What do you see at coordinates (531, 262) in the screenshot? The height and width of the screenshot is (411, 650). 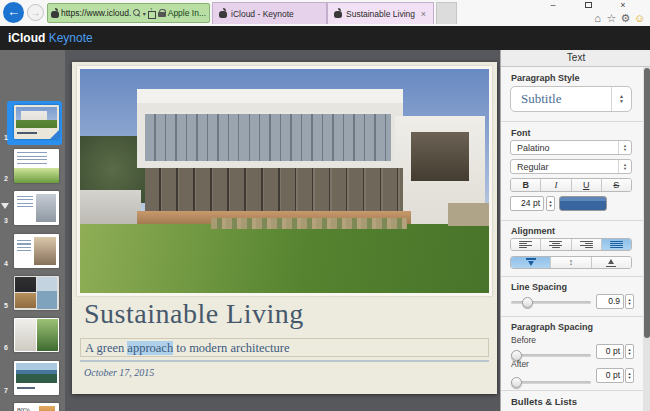 I see `align-top-button` at bounding box center [531, 262].